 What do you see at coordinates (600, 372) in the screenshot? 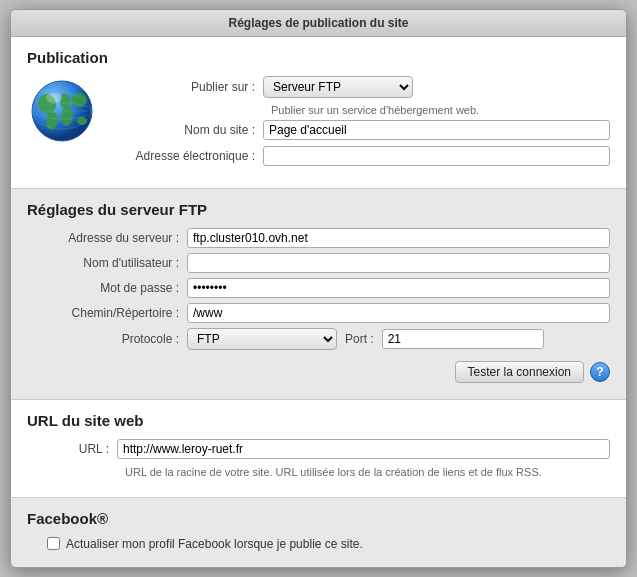
I see `help-button: ?` at bounding box center [600, 372].